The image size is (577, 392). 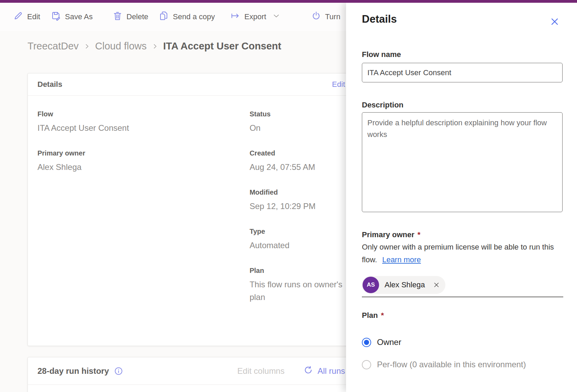 I want to click on flow-name-label: Flow name, so click(x=381, y=55).